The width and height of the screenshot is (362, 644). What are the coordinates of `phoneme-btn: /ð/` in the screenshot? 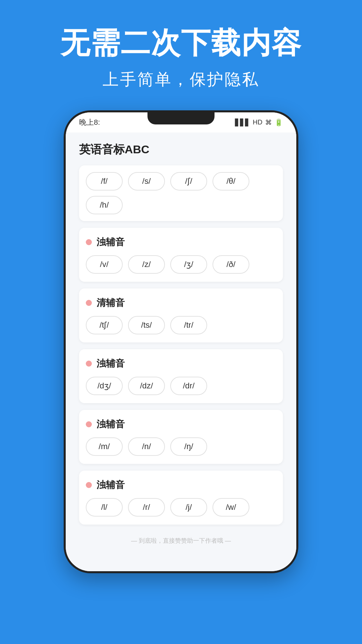 It's located at (231, 264).